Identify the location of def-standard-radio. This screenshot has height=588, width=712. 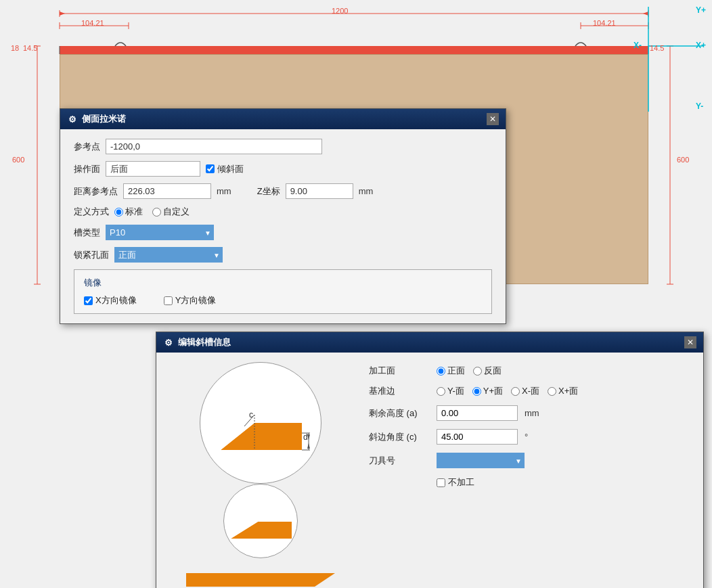
(119, 212).